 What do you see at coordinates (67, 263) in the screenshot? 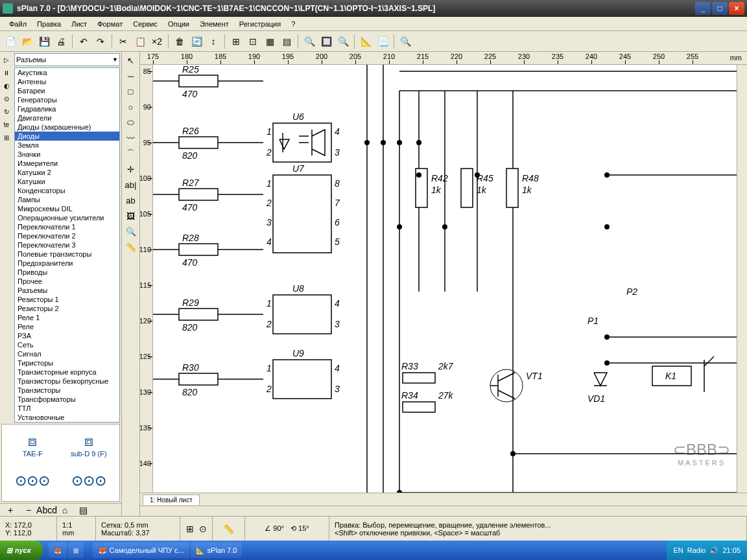
I see `category-item: Предохранители` at bounding box center [67, 263].